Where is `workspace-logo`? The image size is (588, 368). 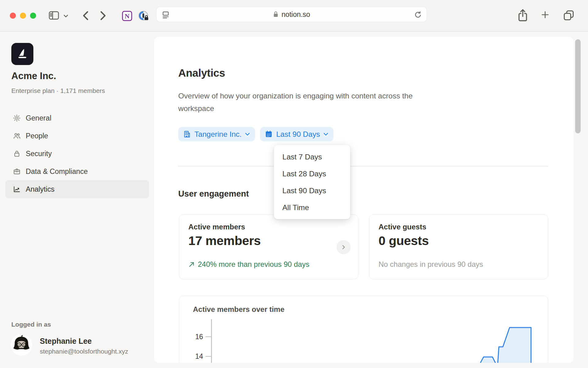
workspace-logo is located at coordinates (22, 54).